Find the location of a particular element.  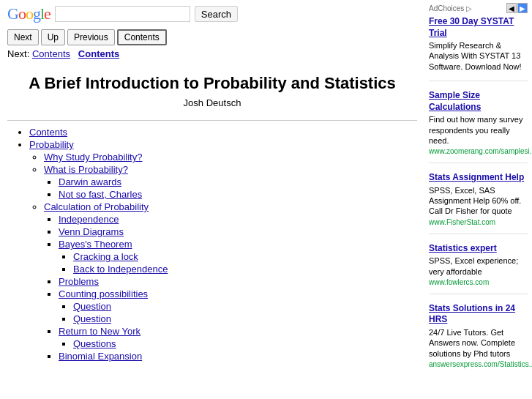

search-button: Search is located at coordinates (217, 14).